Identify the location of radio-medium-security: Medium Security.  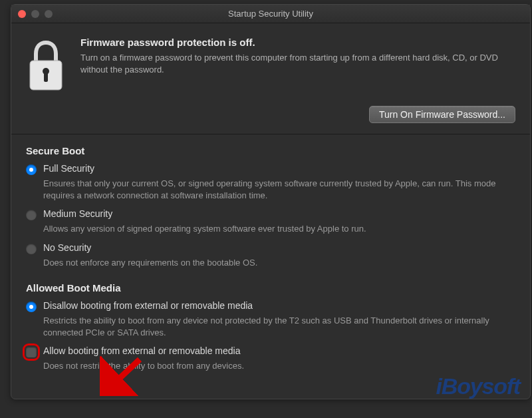
(271, 214).